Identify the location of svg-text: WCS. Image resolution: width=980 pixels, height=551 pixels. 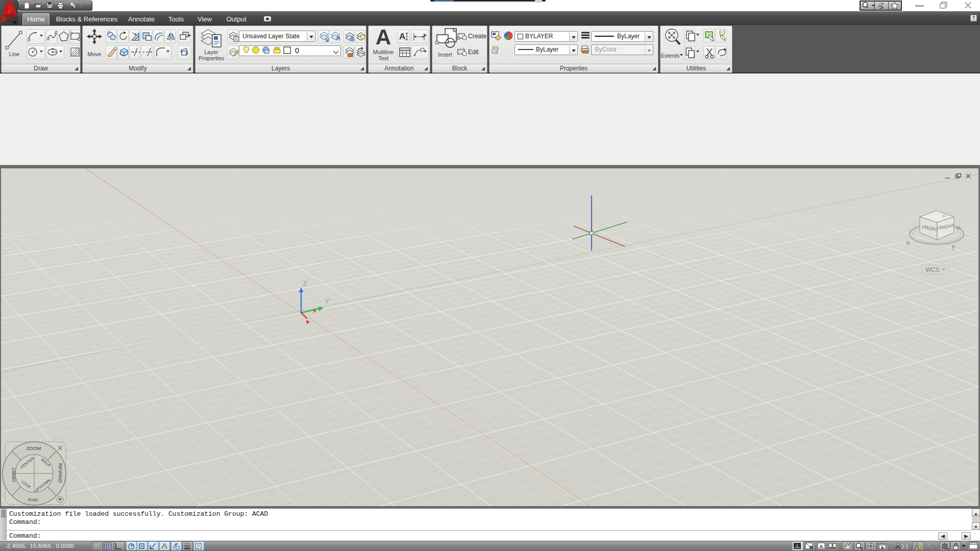
(933, 270).